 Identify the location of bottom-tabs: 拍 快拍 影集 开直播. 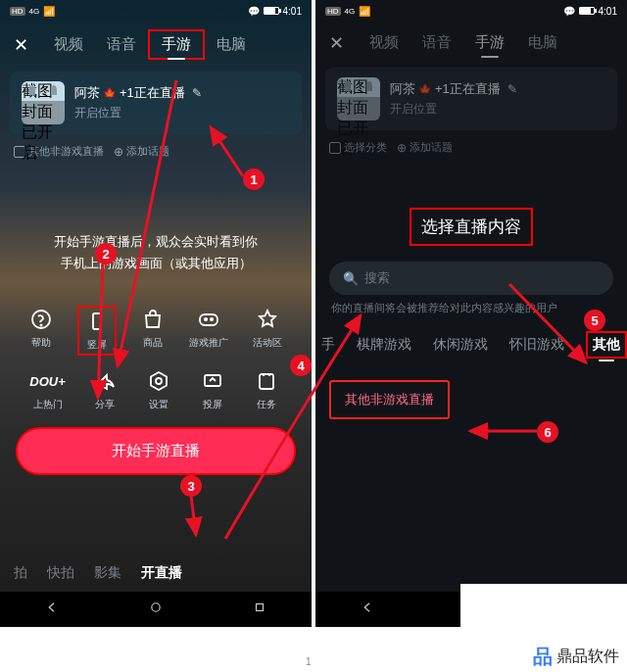
(156, 573).